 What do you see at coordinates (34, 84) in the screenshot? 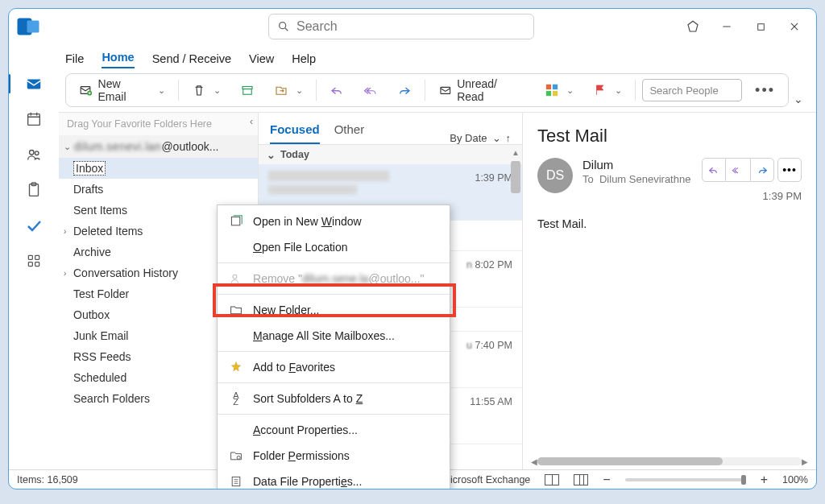
I see `mail-icon` at bounding box center [34, 84].